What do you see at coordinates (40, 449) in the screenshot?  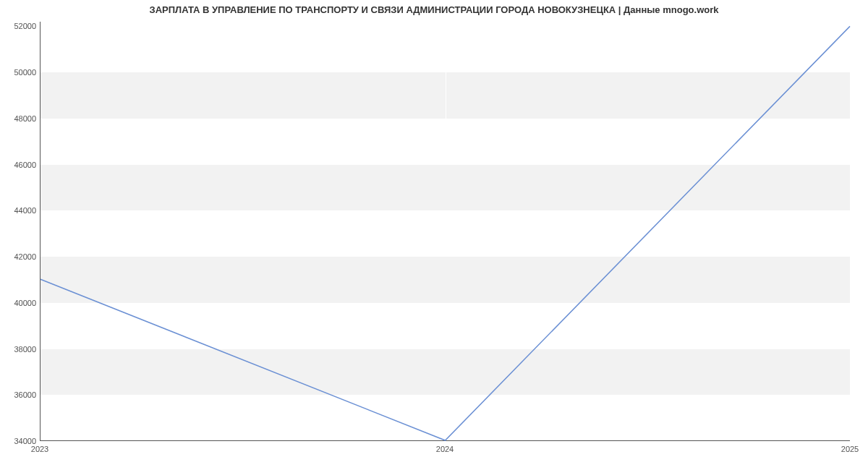 I see `x-tick-label: 2023` at bounding box center [40, 449].